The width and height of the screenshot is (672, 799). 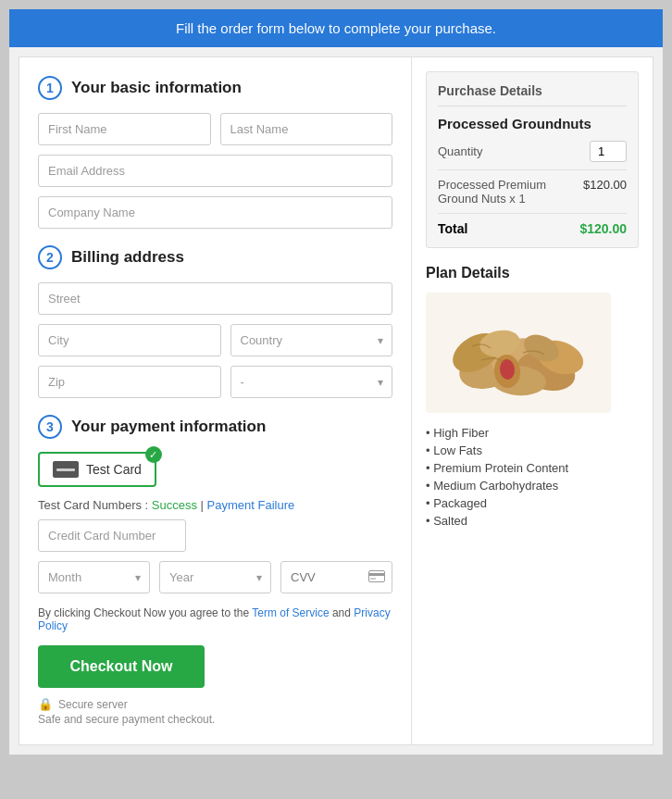 What do you see at coordinates (154, 455) in the screenshot?
I see `check-badge-icon: ✓` at bounding box center [154, 455].